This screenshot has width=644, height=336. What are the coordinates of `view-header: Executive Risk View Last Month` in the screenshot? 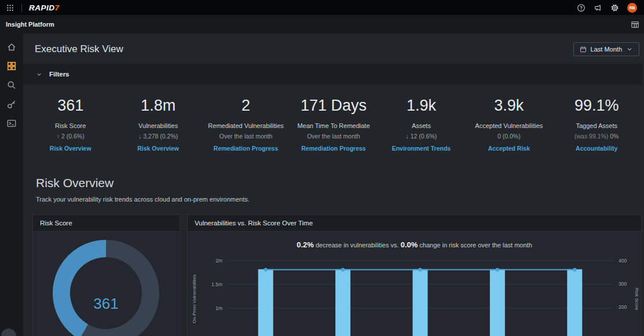 It's located at (334, 49).